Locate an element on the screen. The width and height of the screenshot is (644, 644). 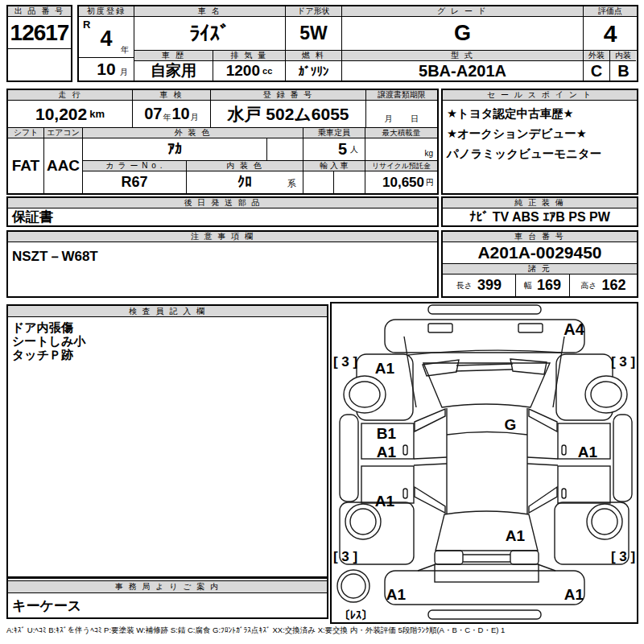
handle-front-right is located at coordinates (564, 450).